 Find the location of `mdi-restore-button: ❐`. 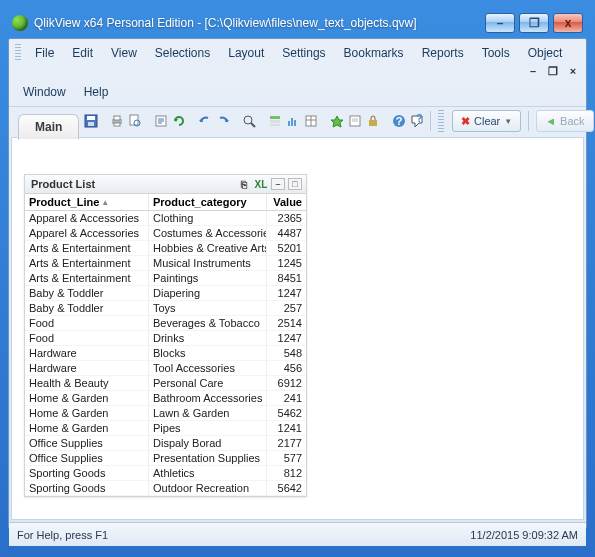

mdi-restore-button: ❐ is located at coordinates (553, 72).